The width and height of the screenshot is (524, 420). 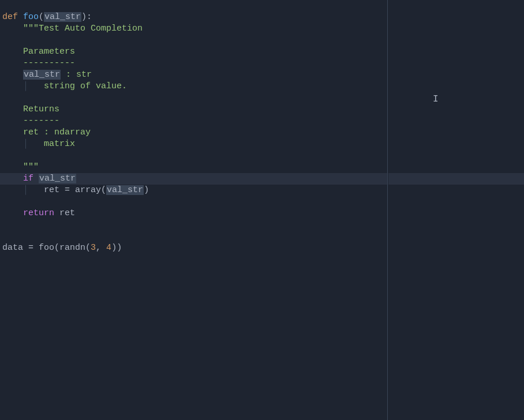 I want to click on code-line: if val_str, so click(x=194, y=179).